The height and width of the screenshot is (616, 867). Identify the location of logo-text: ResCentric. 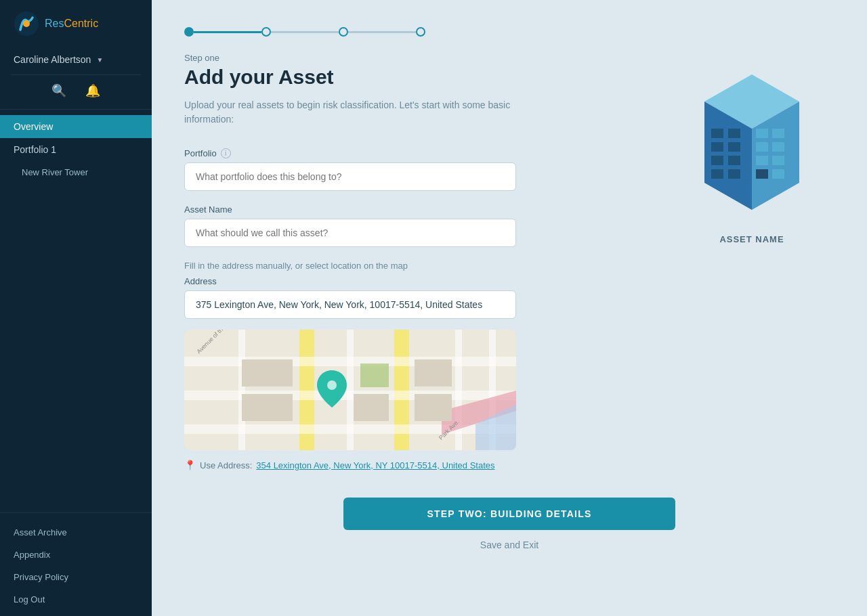
(72, 24).